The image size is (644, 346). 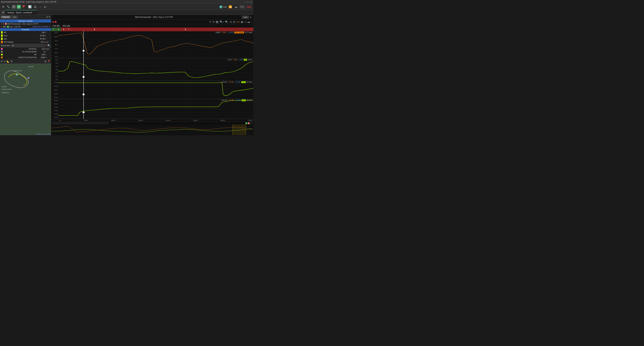 What do you see at coordinates (3, 7) in the screenshot?
I see `settings-icon: ⚙` at bounding box center [3, 7].